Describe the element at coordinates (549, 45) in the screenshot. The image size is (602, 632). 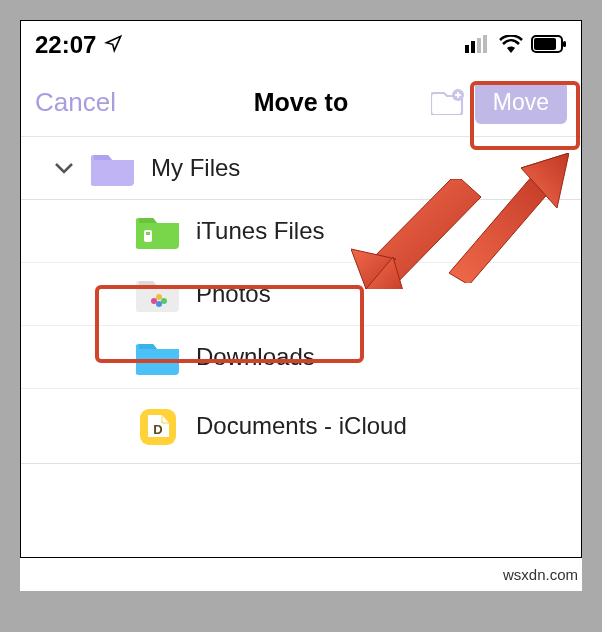
I see `battery-icon` at that location.